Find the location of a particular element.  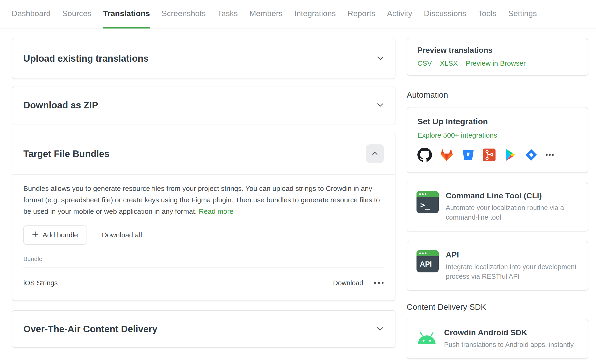

project-tabs: Dashboard Sources Translations Screensho… is located at coordinates (298, 14).